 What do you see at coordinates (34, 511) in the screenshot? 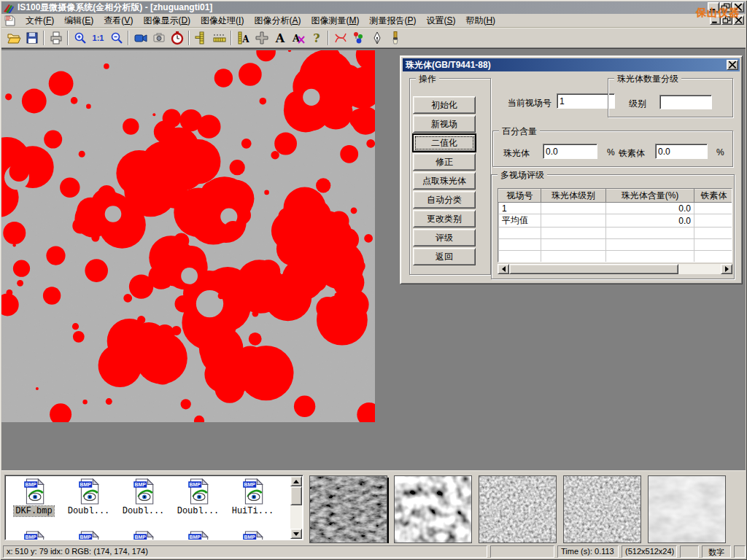
I see `file-name: DKF.bmp` at bounding box center [34, 511].